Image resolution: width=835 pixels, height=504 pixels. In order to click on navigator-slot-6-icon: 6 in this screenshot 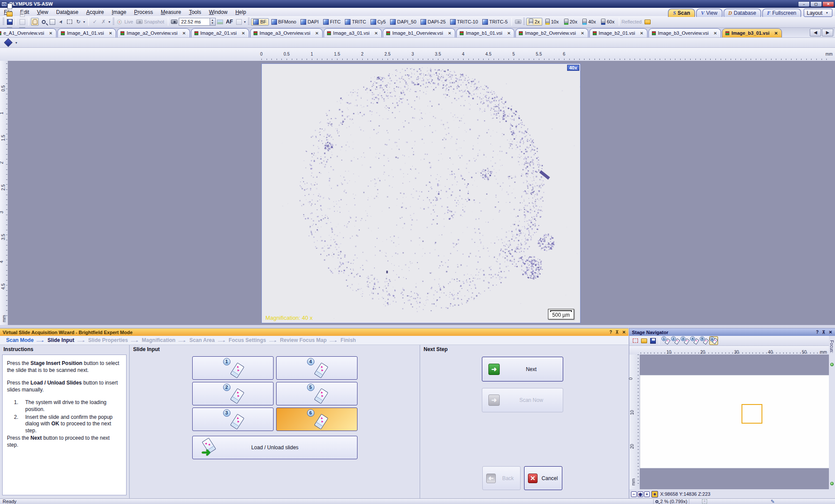, I will do `click(714, 341)`.